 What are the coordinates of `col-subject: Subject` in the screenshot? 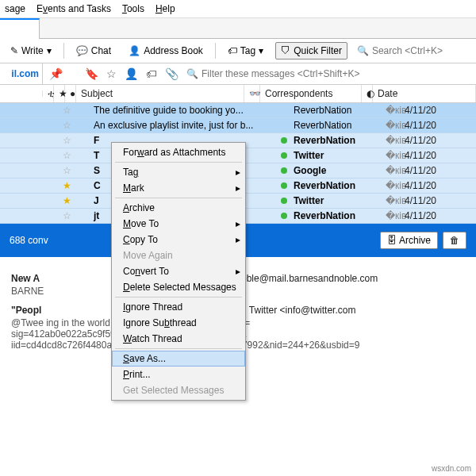 It's located at (160, 94).